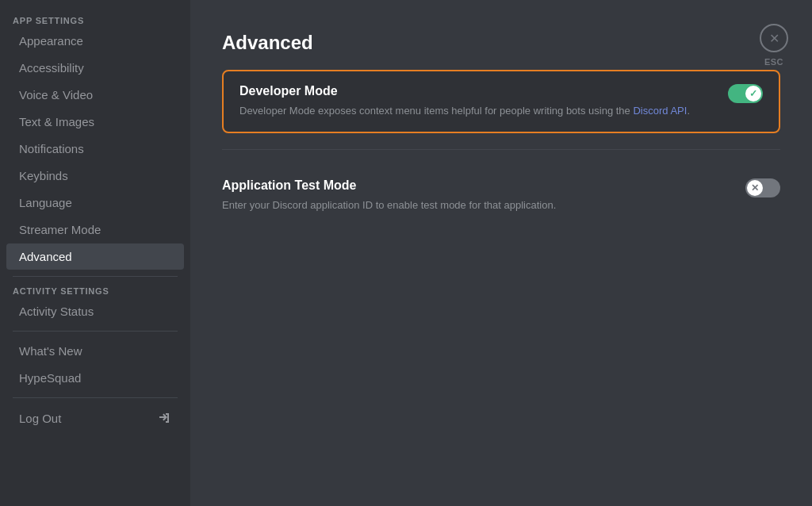 The width and height of the screenshot is (812, 506). I want to click on sidebar-item-label: Activity Status, so click(56, 311).